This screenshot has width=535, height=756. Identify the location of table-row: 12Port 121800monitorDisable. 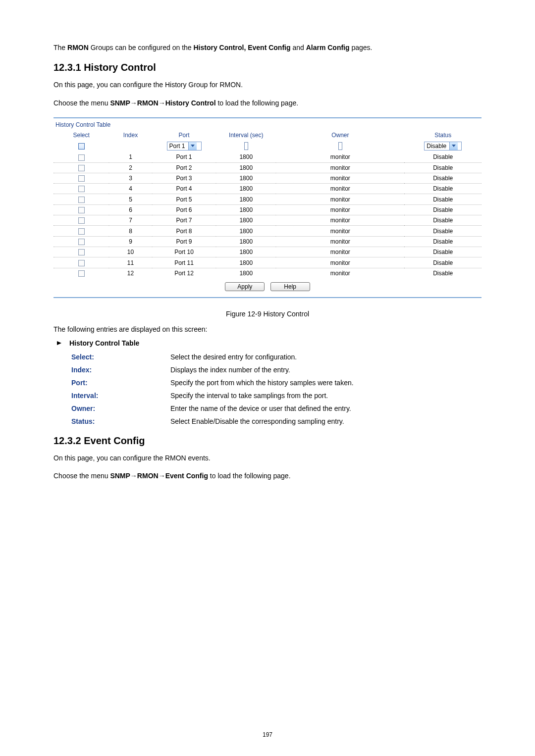
(268, 273).